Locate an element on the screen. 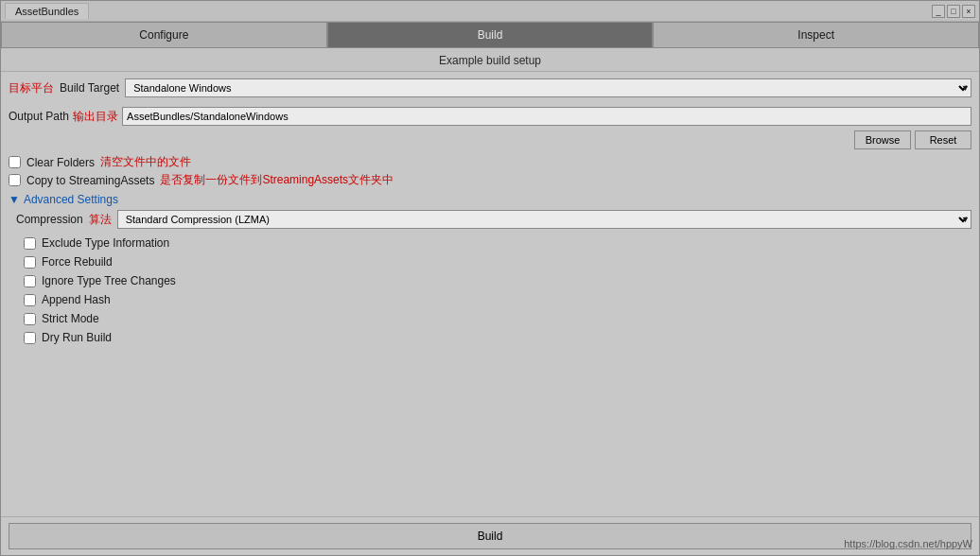 The width and height of the screenshot is (980, 556). strict-mode-row: Strict Mode is located at coordinates (494, 319).